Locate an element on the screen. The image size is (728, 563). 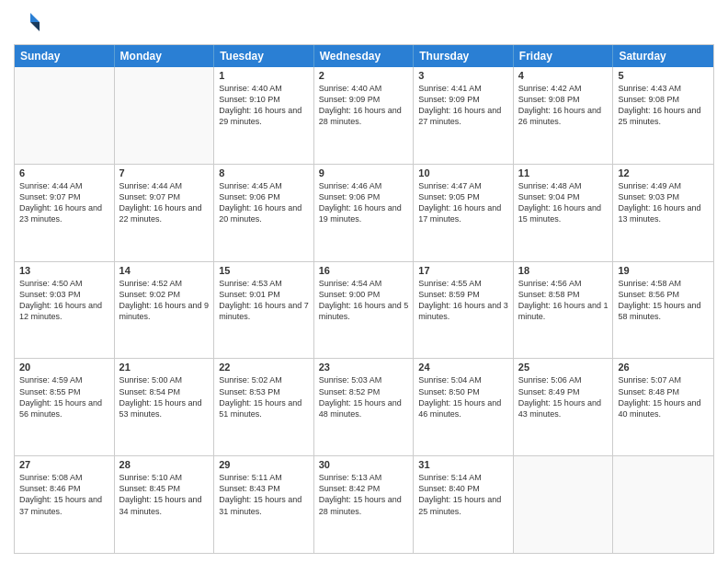
day-cell-5: 5Sunrise: 4:43 AMSunset: 9:08 PMDaylight… is located at coordinates (664, 116).